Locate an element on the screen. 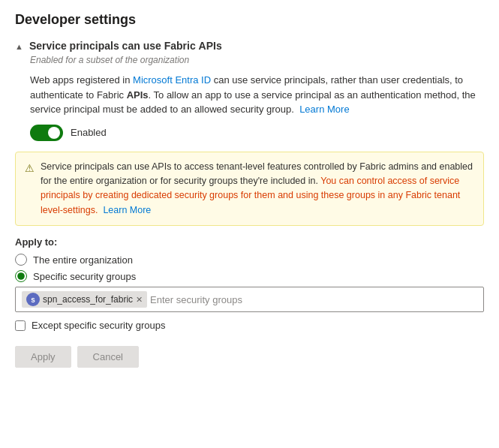  toggle-label: Enabled is located at coordinates (89, 132).